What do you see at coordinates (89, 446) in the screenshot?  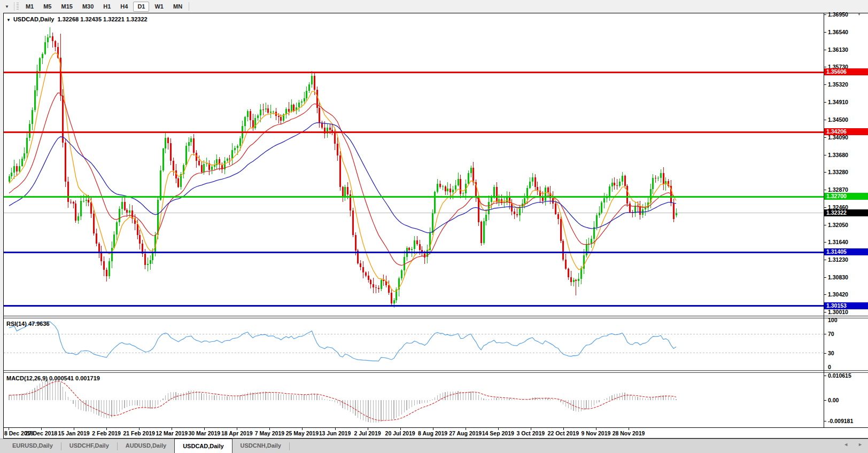 I see `chart-tab-usdchf: USDCHF,Daily` at bounding box center [89, 446].